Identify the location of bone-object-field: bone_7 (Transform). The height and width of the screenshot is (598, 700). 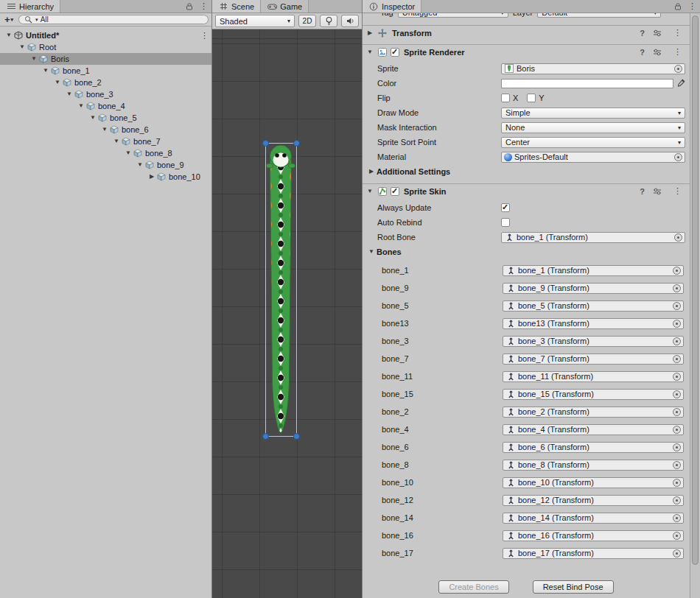
(593, 359).